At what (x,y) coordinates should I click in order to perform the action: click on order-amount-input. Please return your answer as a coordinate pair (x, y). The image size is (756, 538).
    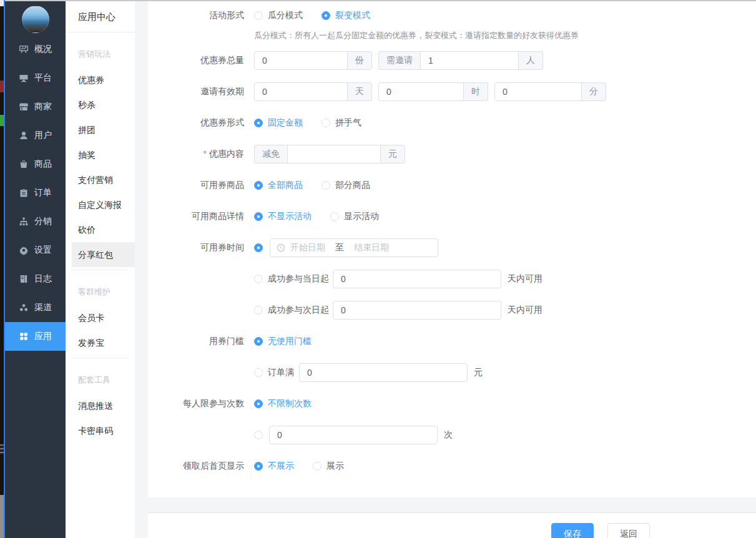
    Looking at the image, I should click on (383, 373).